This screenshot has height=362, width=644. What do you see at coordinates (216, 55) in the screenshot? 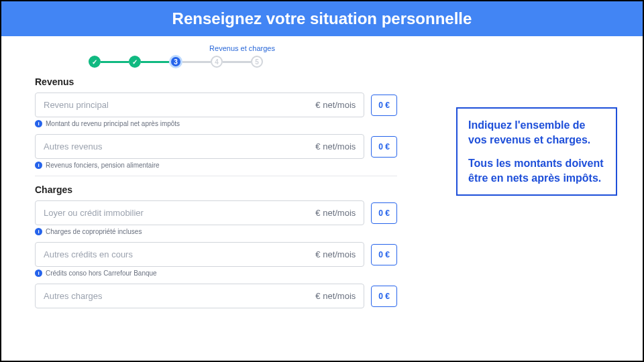
I see `stepper-container: Revenus et charges 3 4 5` at bounding box center [216, 55].